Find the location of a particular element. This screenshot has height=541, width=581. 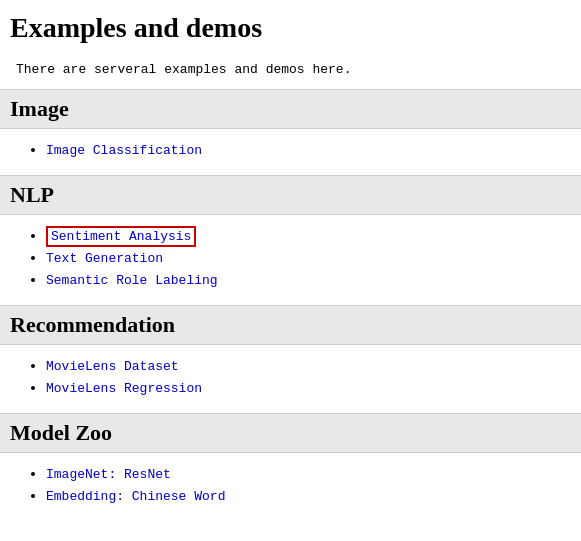

list-item: MovieLens Regression is located at coordinates (308, 388).